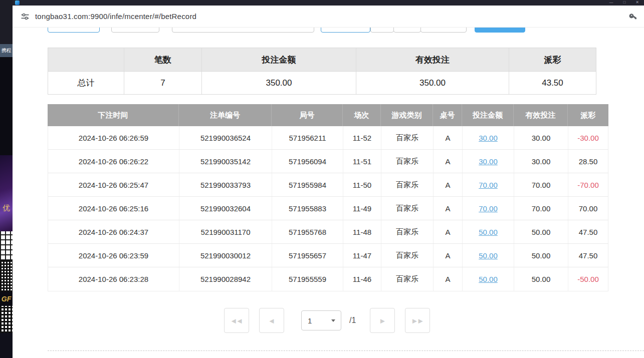  I want to click on url-text: tongbao31.com:9900/infe/mcenter/#/betRec…, so click(116, 16).